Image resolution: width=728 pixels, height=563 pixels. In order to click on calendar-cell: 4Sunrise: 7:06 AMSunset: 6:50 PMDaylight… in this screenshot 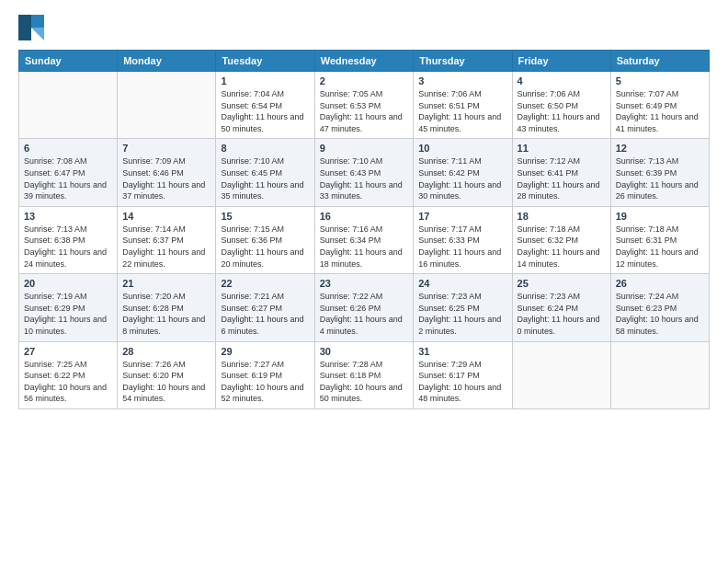, I will do `click(561, 105)`.